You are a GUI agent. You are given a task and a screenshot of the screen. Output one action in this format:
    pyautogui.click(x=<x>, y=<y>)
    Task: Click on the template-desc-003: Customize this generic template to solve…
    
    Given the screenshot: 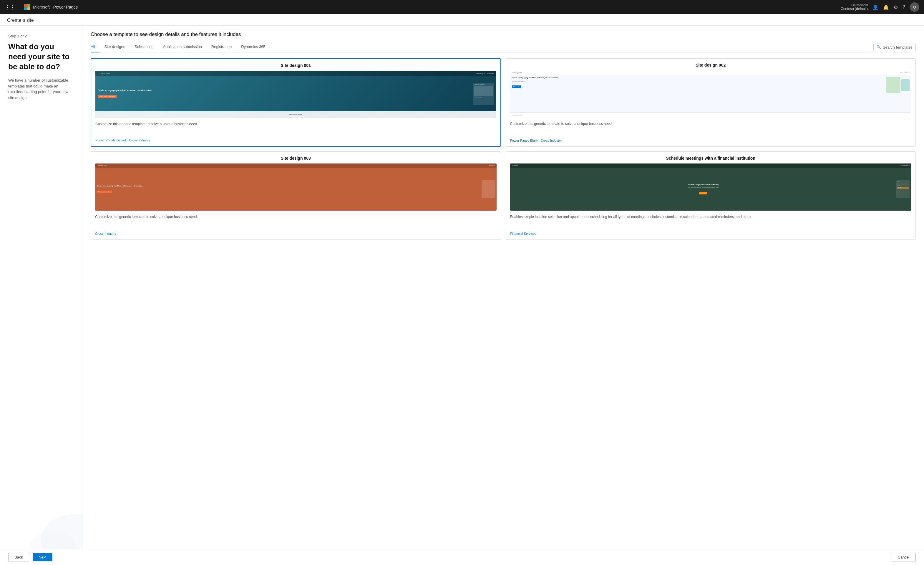 What is the action you would take?
    pyautogui.click(x=296, y=220)
    